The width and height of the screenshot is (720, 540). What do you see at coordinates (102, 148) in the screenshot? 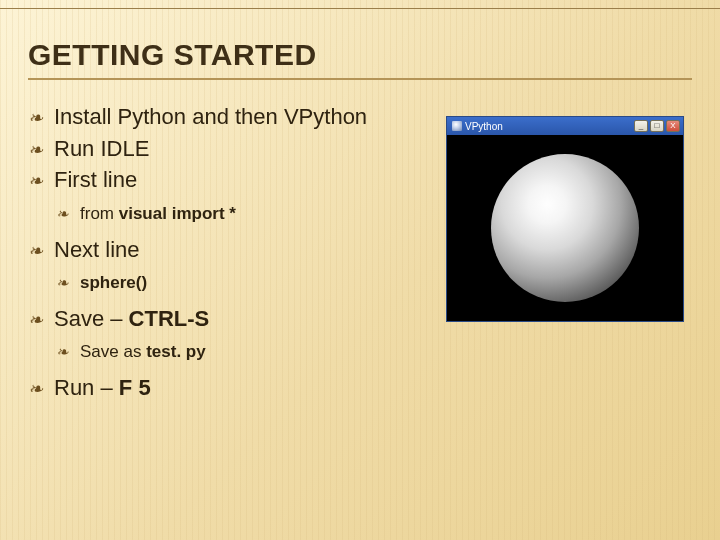
I see `item-text: Run IDLE` at bounding box center [102, 148].